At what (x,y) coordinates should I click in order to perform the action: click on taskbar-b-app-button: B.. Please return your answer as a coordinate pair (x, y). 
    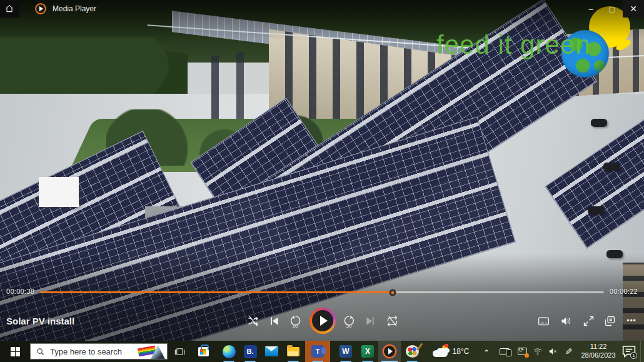
    Looking at the image, I should click on (250, 351).